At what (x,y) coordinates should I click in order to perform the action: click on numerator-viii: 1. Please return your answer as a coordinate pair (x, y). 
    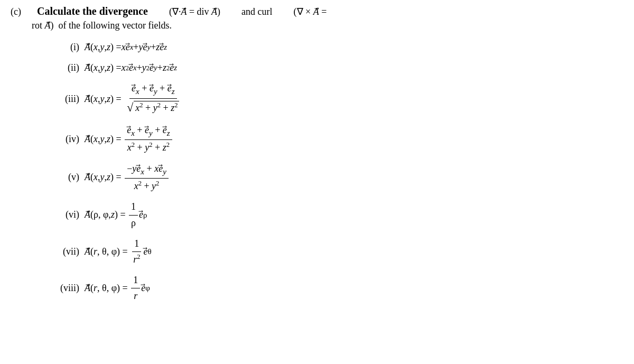
    Looking at the image, I should click on (135, 281).